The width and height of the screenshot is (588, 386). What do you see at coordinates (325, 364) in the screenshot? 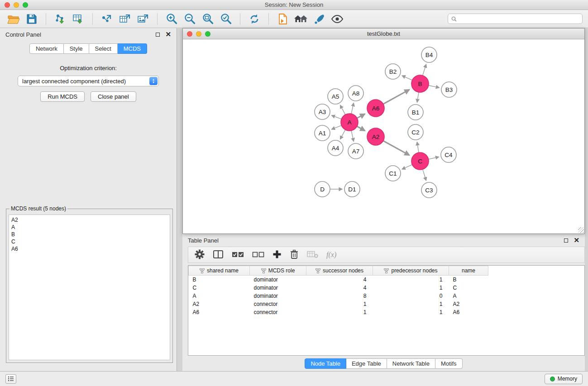
I see `tab-node-table: Node Table` at bounding box center [325, 364].